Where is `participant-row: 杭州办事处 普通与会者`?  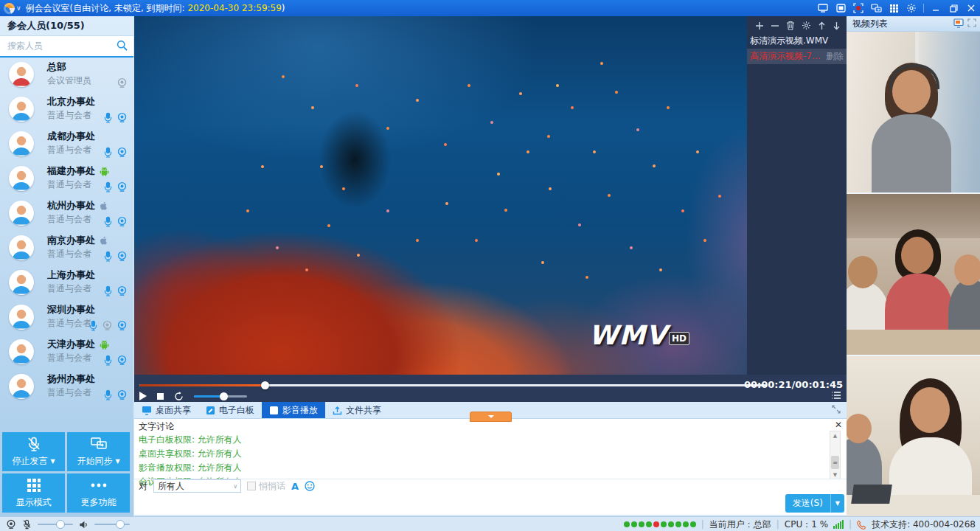 participant-row: 杭州办事处 普通与会者 is located at coordinates (66, 214).